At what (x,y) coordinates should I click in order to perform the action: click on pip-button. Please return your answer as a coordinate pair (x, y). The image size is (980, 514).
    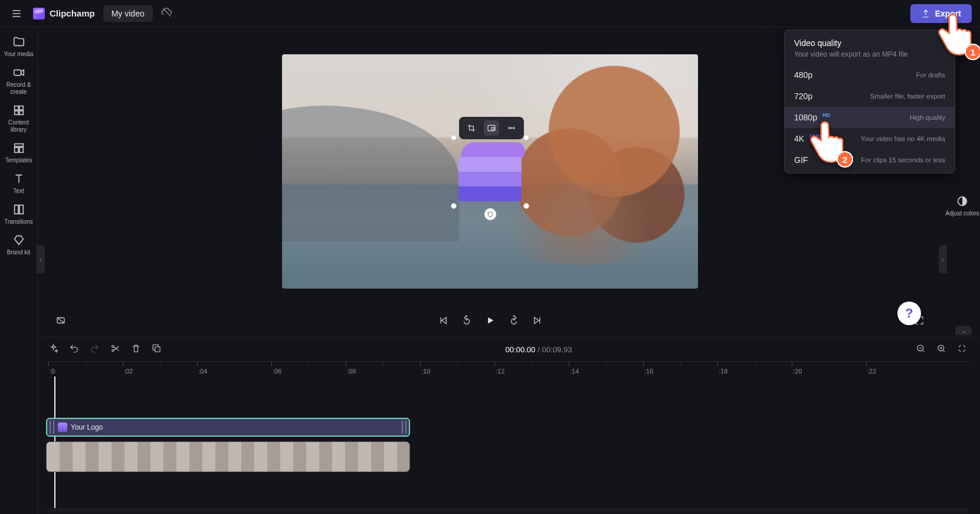
    Looking at the image, I should click on (491, 128).